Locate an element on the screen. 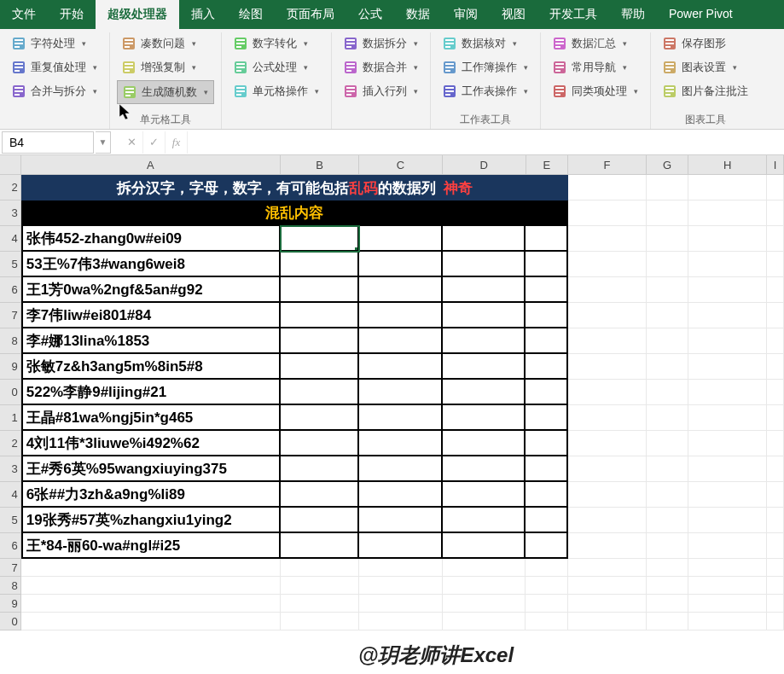  ribbon-btn-重复值处理: 重复值处理▾ is located at coordinates (55, 67).